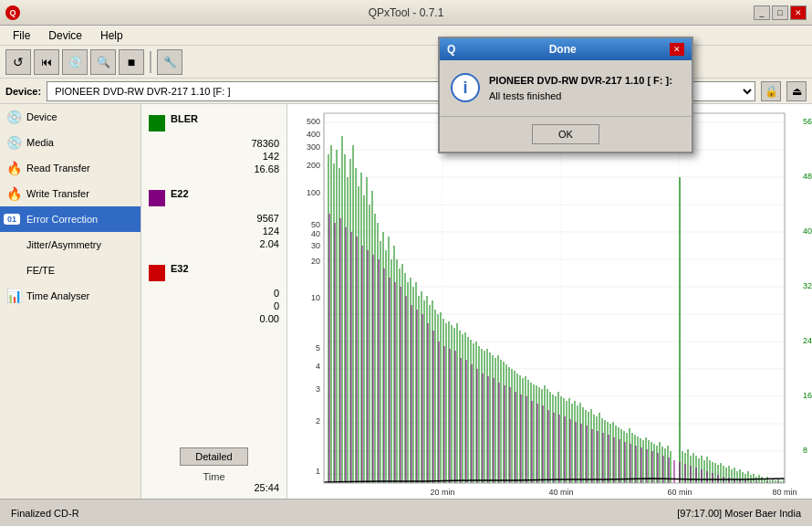 This screenshot has width=812, height=526. Describe the element at coordinates (318, 366) in the screenshot. I see `svg-text: 4` at that location.